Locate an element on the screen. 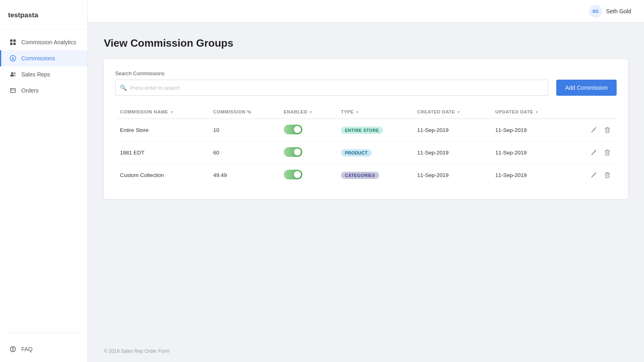  dollar-icon: $ is located at coordinates (13, 58).